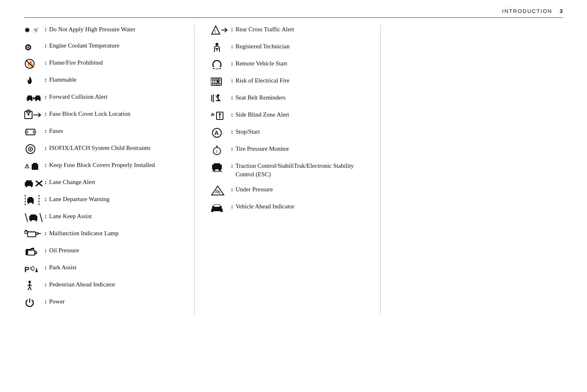 This screenshot has width=587, height=392. I want to click on fuses-icon, so click(34, 132).